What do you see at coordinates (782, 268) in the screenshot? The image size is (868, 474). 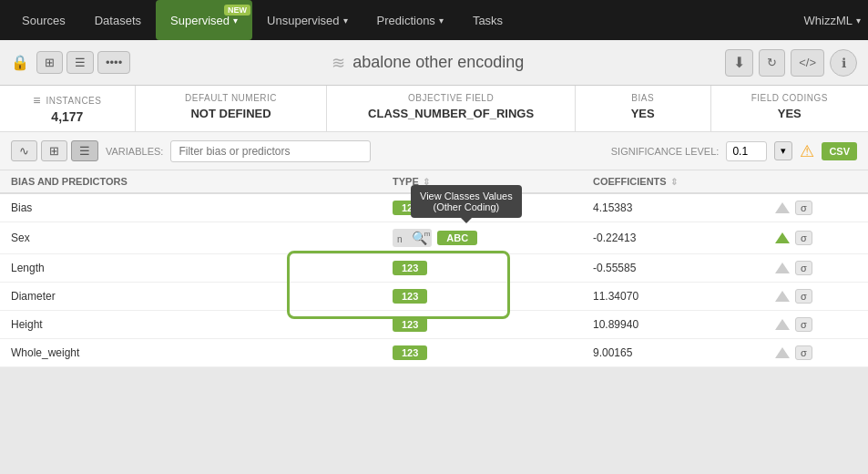 I see `triangle-icon-length` at bounding box center [782, 268].